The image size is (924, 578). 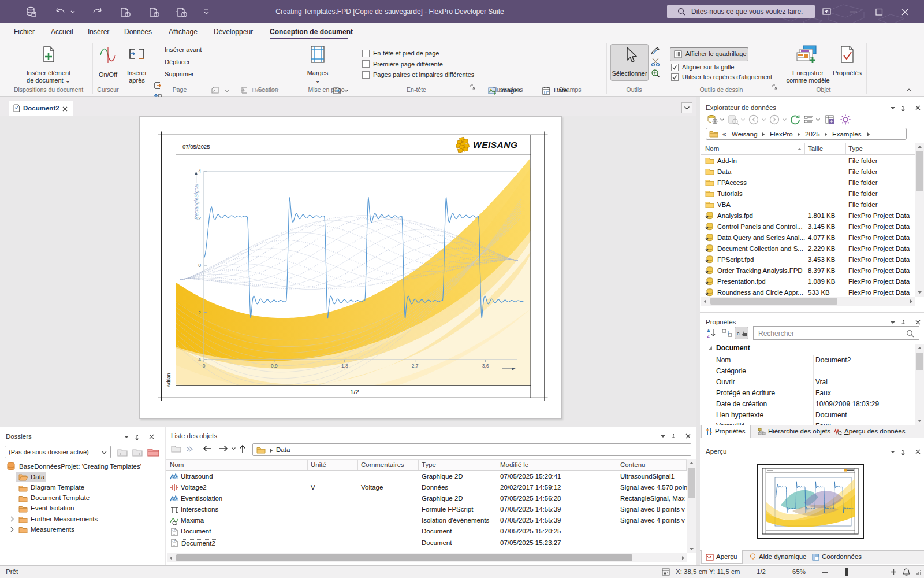 I want to click on svg-text: 0,9, so click(x=274, y=366).